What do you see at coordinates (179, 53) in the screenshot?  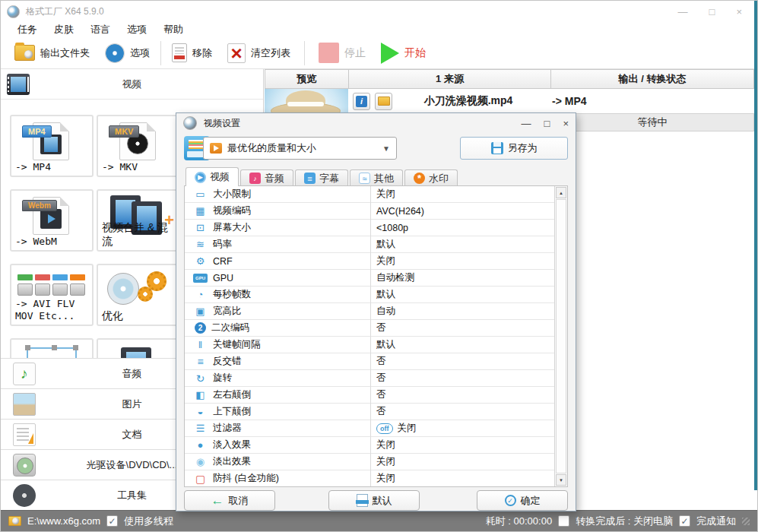 I see `remove-icon` at bounding box center [179, 53].